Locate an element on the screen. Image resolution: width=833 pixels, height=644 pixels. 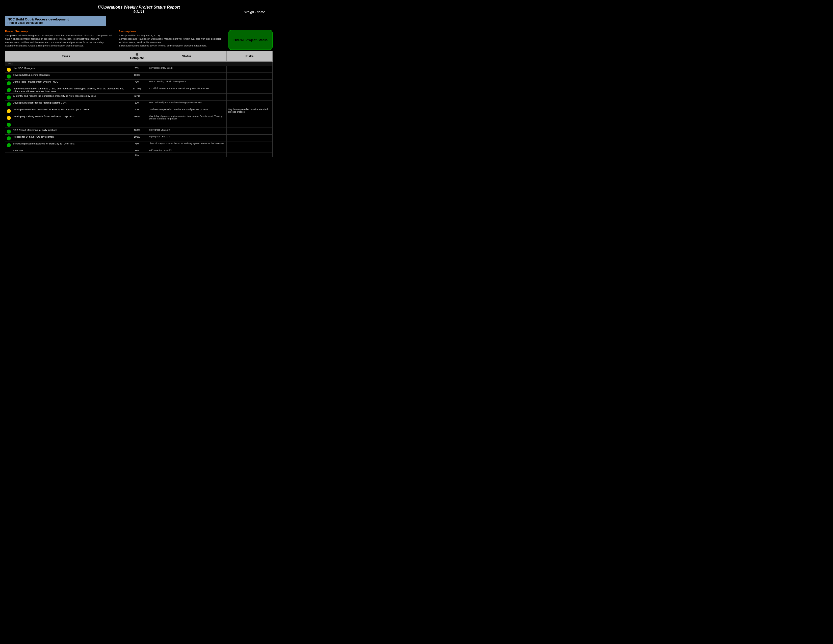
task-label: NOC Report Monitoring for daily function… is located at coordinates (35, 130).